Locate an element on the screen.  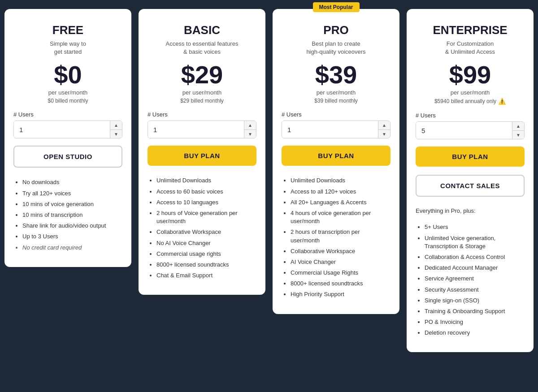
plan-name-pro: PRO is located at coordinates (336, 30).